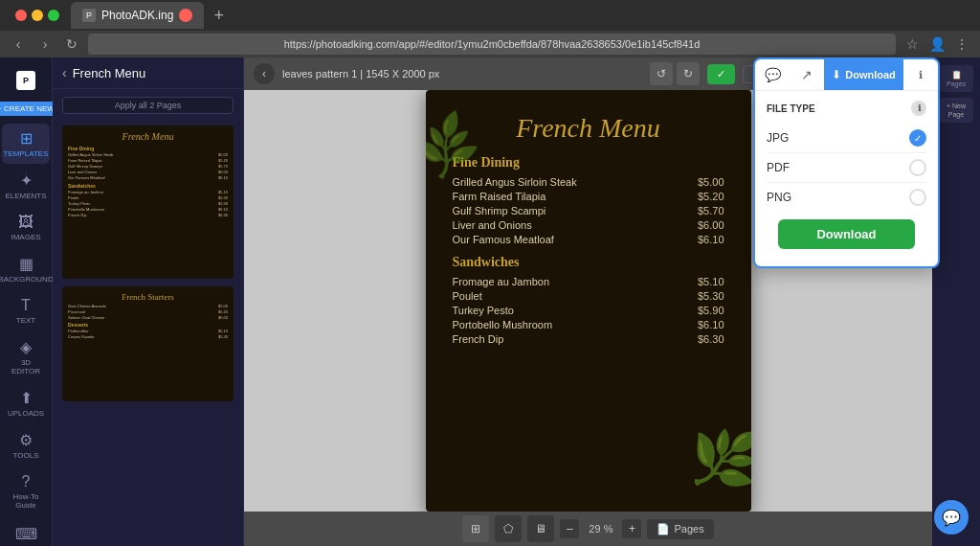 The height and width of the screenshot is (546, 980). What do you see at coordinates (26, 356) in the screenshot?
I see `sidebar-item-3d-editor: ◈ 3D EDITOR` at bounding box center [26, 356].